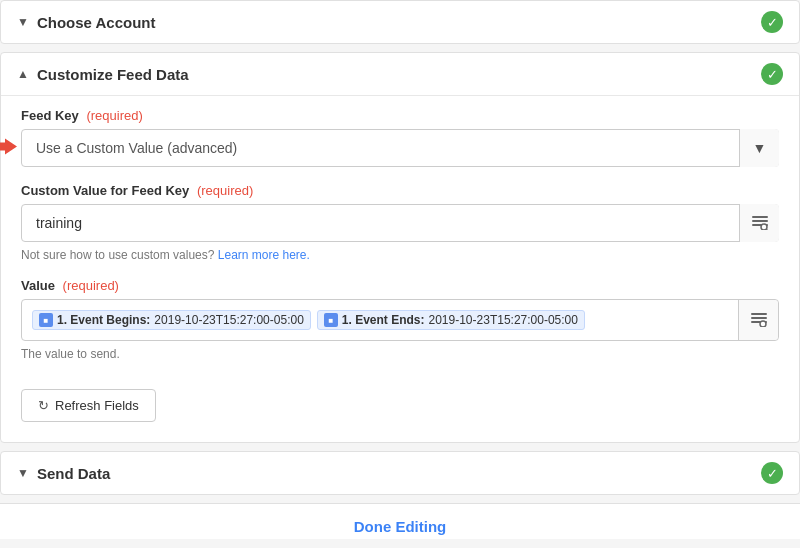 This screenshot has height=548, width=800. I want to click on customize-feed-header-left: ▲ Customize Feed Data, so click(103, 74).